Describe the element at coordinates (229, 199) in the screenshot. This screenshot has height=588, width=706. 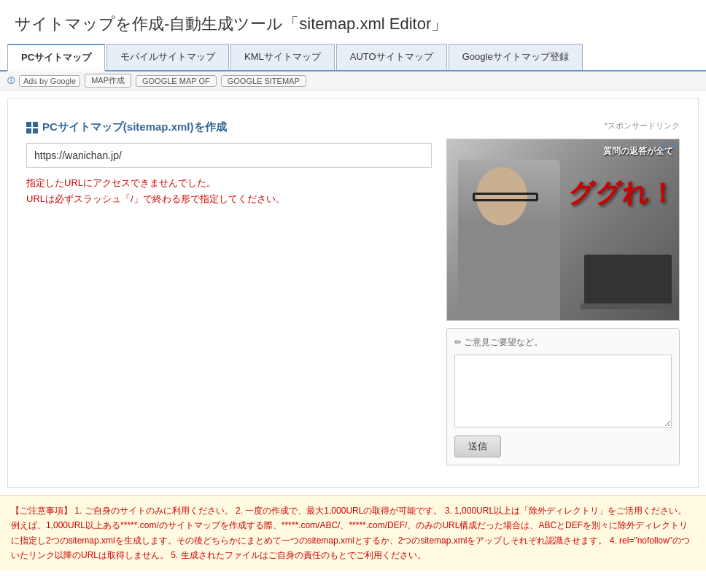
I see `error-line2: URLは必ずスラッシュ「/」で終わる形で指定してください。` at that location.